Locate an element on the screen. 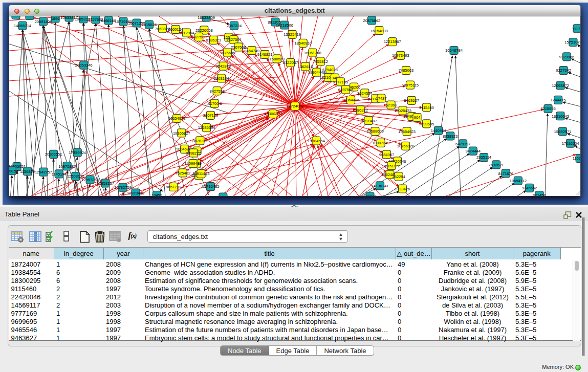 The width and height of the screenshot is (588, 372). svg-text: 7632621 is located at coordinates (496, 165).